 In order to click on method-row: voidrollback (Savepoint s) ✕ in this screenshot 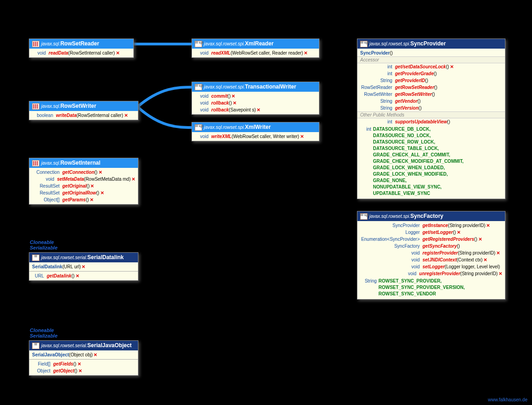, I will do `click(256, 110)`.